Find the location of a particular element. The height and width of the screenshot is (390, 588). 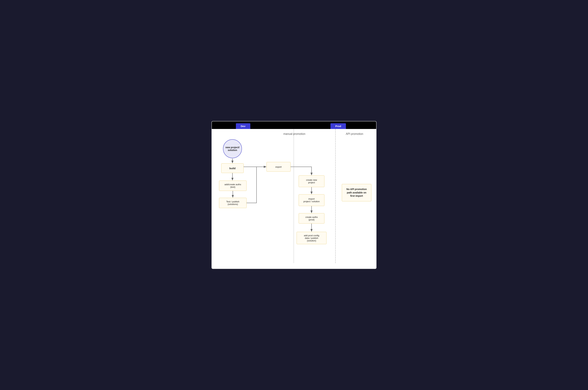

new-project-circle: new project/ solution is located at coordinates (232, 149).